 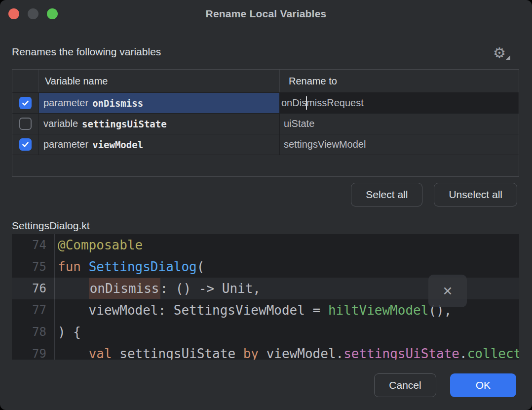 I want to click on traffic-lights, so click(x=33, y=14).